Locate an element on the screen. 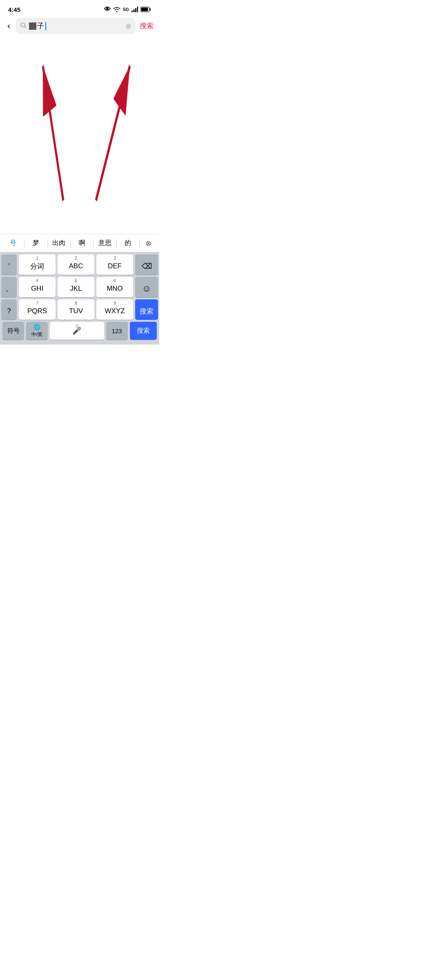 This screenshot has width=441, height=980. key-num-3: 3 is located at coordinates (115, 258).